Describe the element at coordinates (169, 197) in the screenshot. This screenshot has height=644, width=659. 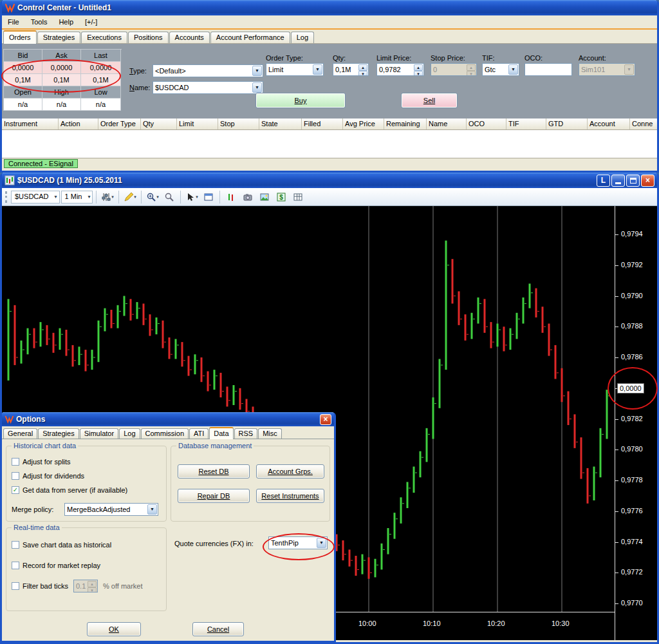
I see `zoom-region-icon` at that location.